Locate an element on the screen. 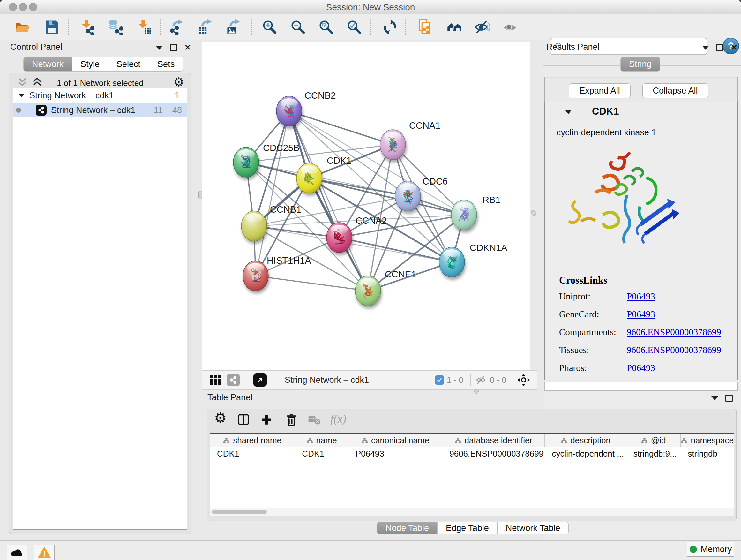  birds-eye-icon is located at coordinates (524, 380).